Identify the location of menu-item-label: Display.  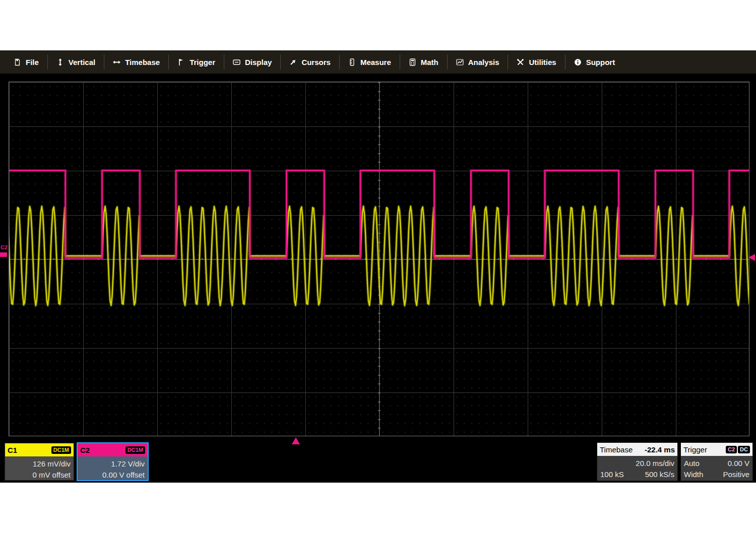
(258, 62).